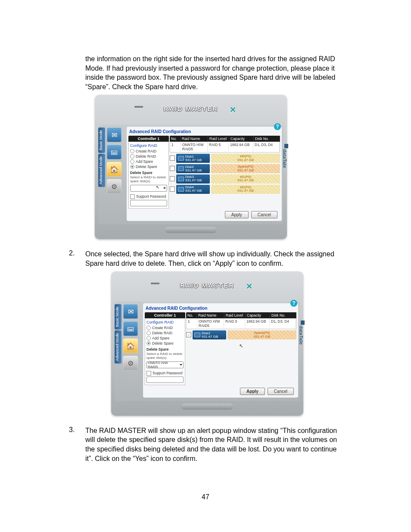 The height and width of the screenshot is (532, 411). What do you see at coordinates (225, 159) in the screenshot?
I see `disk-row-1: Disk1931.47 GB M0(P0)931.47 GB` at bounding box center [225, 159].